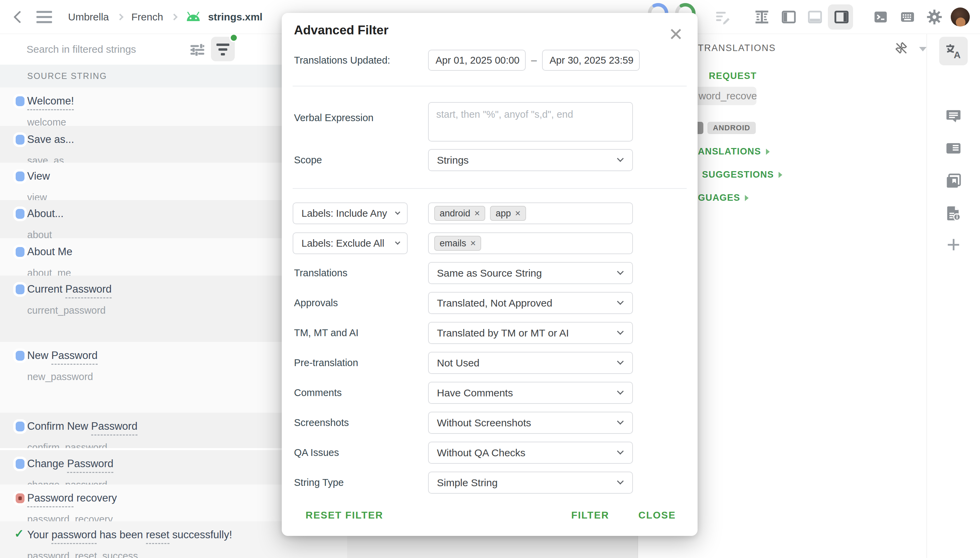  What do you see at coordinates (901, 49) in the screenshot?
I see `unpin-button` at bounding box center [901, 49].